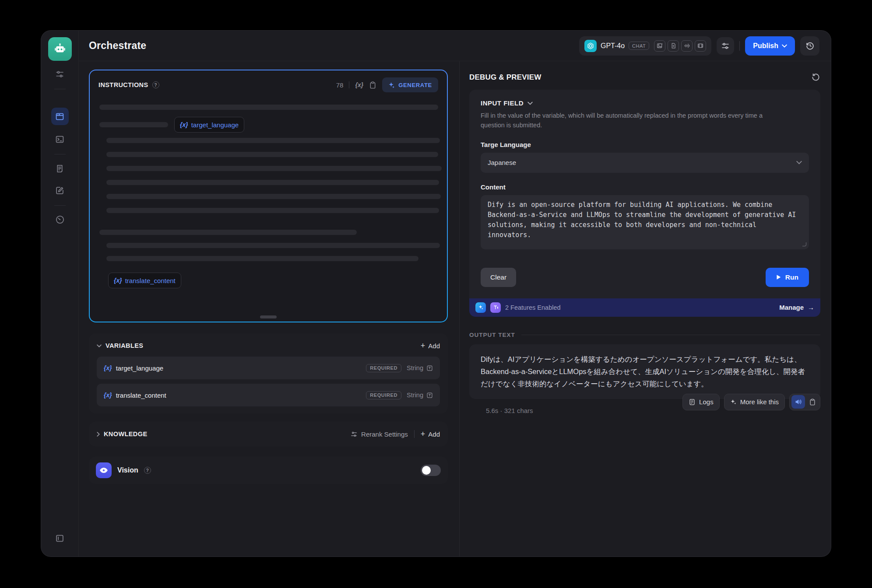  What do you see at coordinates (707, 402) in the screenshot?
I see `logs-label: Logs` at bounding box center [707, 402].